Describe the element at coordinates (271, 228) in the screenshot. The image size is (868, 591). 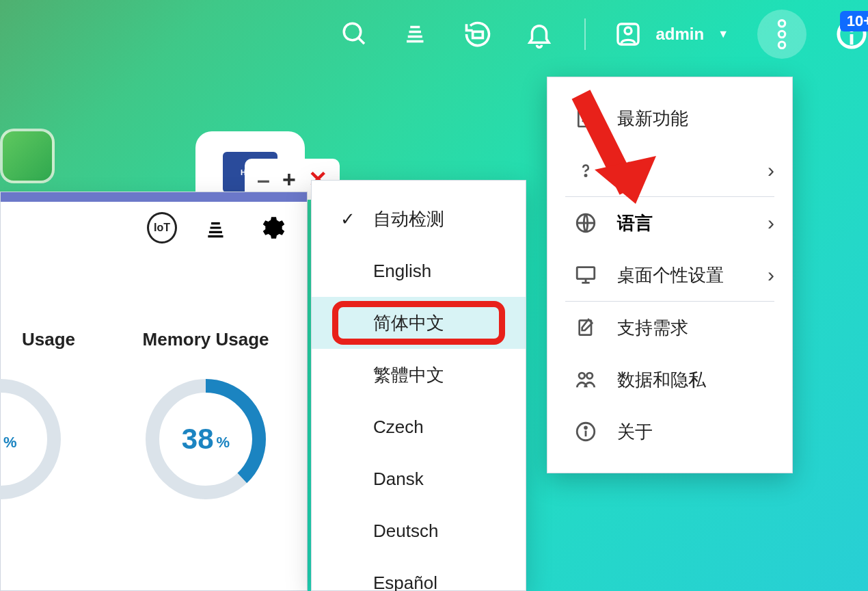
I see `gear-icon` at that location.